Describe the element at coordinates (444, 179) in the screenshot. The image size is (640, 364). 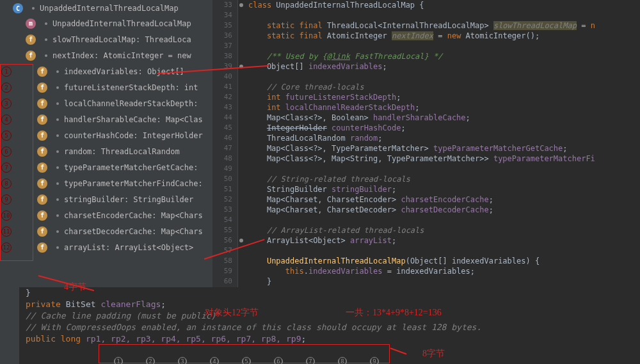
I see `code-line: // String-related thread-locals` at that location.